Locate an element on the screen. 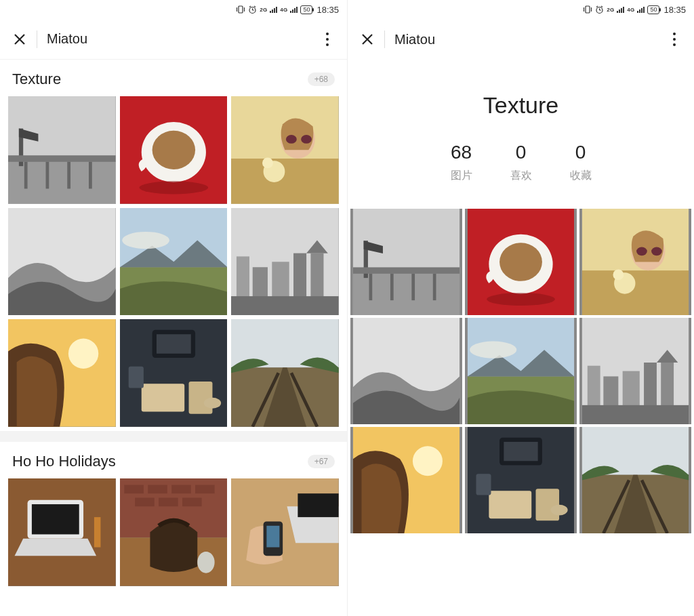 Image resolution: width=694 pixels, height=616 pixels. stat-images: 68 图片 is located at coordinates (462, 163).